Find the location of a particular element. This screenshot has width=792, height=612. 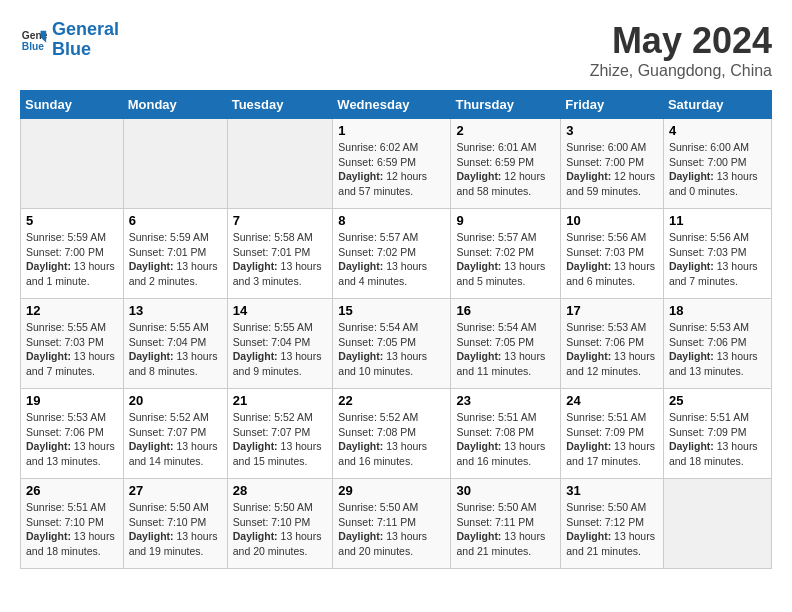

day-info: Sunrise: 5:56 AMSunset: 7:03 PMDaylight:… is located at coordinates (718, 260).